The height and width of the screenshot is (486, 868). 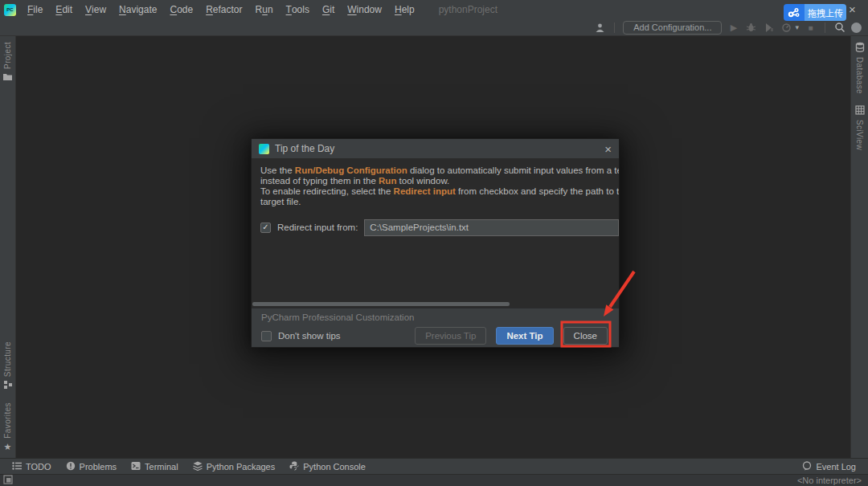 I want to click on drag-upload-label: 拖拽上传, so click(x=825, y=13).